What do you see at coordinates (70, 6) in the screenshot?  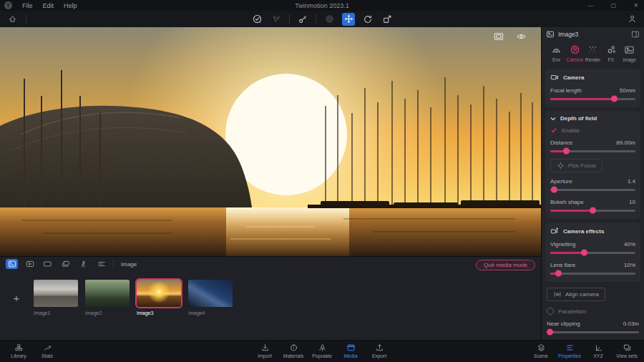 I see `menu-help: Help` at bounding box center [70, 6].